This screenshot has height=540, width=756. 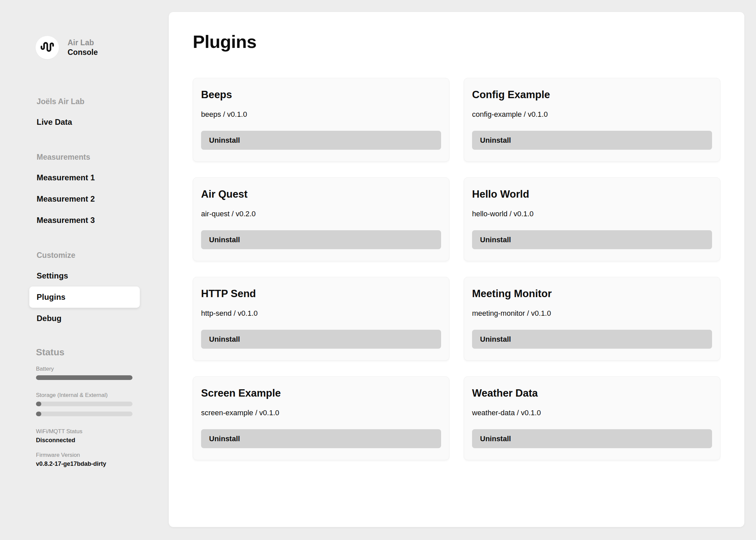 What do you see at coordinates (84, 455) in the screenshot?
I see `firmware-label: Firmware Version` at bounding box center [84, 455].